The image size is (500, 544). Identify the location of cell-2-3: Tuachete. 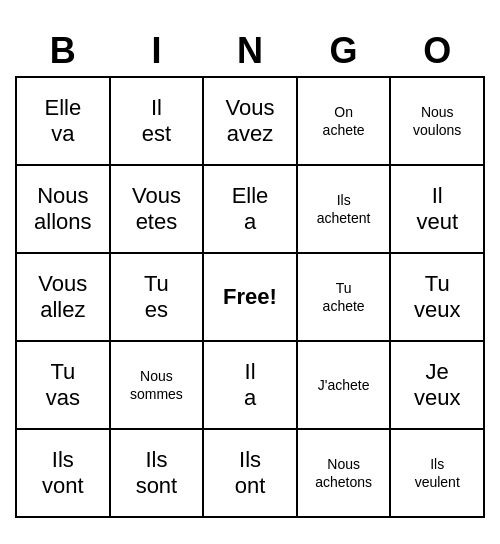
(344, 297).